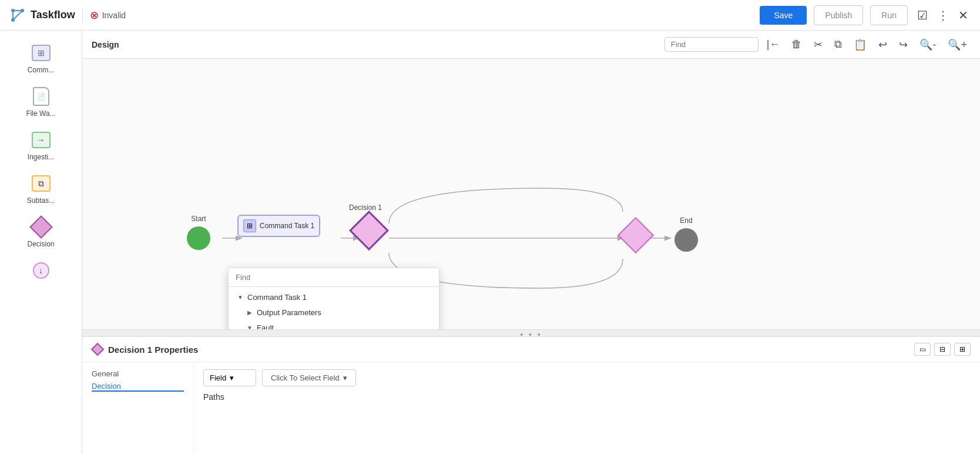 The height and width of the screenshot is (454, 980). Describe the element at coordinates (289, 313) in the screenshot. I see `tree-label-output: Output Parameters` at that location.